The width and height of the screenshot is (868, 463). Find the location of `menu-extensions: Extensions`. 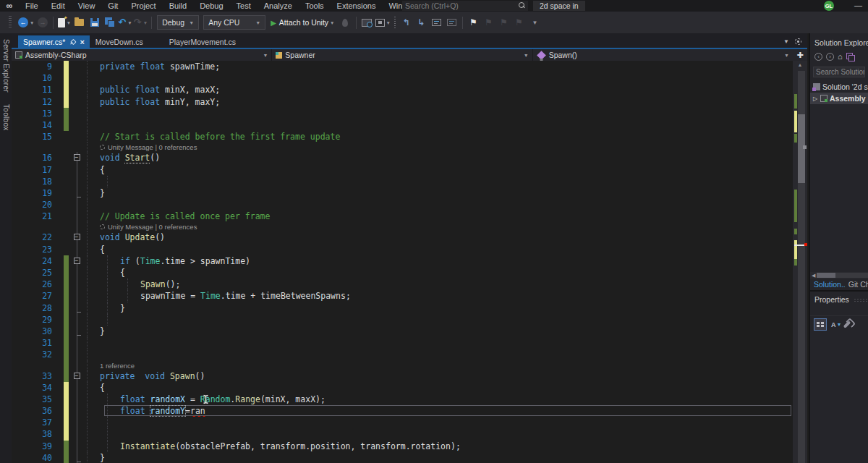

menu-extensions: Extensions is located at coordinates (357, 6).